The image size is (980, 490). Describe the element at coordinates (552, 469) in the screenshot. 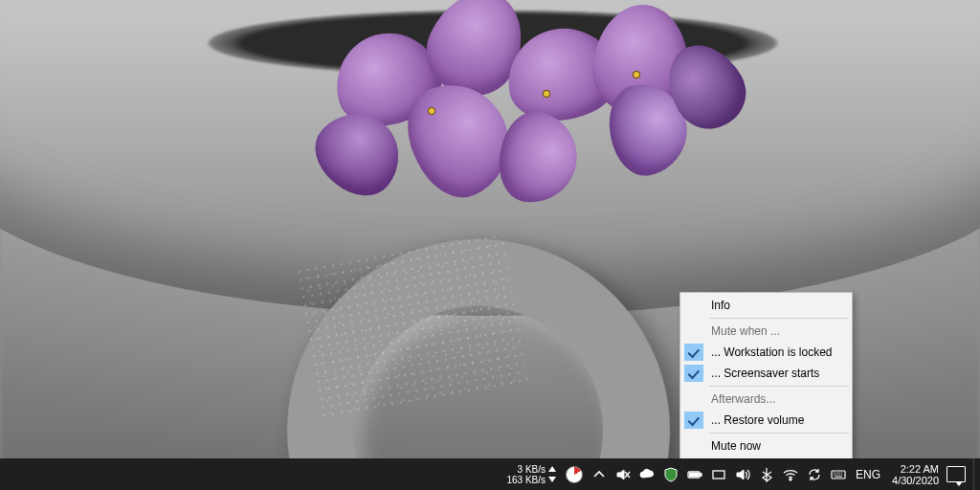

I see `upload-arrow-icon` at that location.